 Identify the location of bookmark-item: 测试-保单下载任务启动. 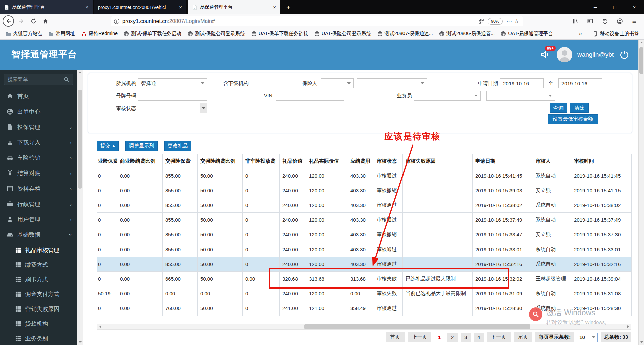
(153, 33).